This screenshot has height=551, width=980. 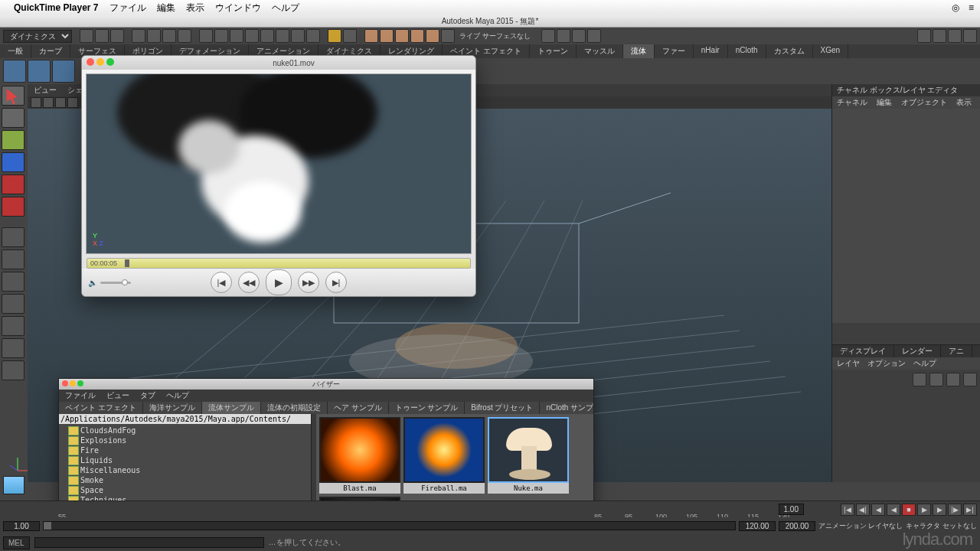 What do you see at coordinates (195, 8) in the screenshot?
I see `menu-view: 表示` at bounding box center [195, 8].